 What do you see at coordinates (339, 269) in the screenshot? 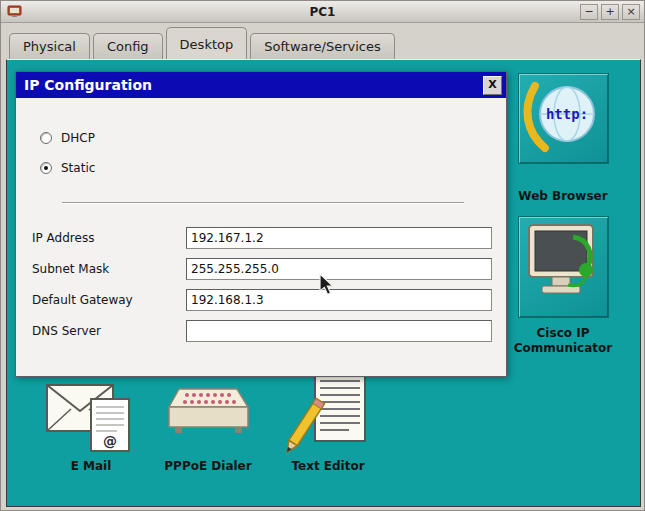
I see `subnet-mask-input` at bounding box center [339, 269].